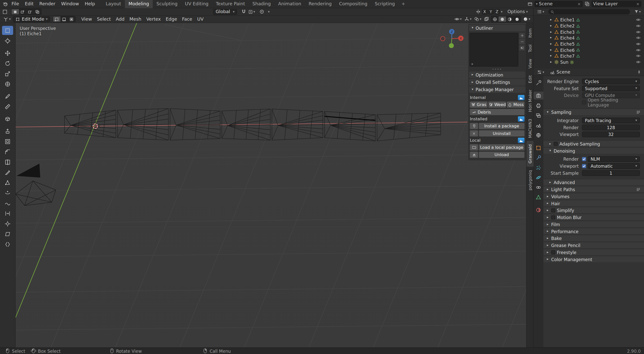 Image resolution: width=644 pixels, height=354 pixels. Describe the element at coordinates (502, 19) in the screenshot. I see `shading-solid-button` at that location.